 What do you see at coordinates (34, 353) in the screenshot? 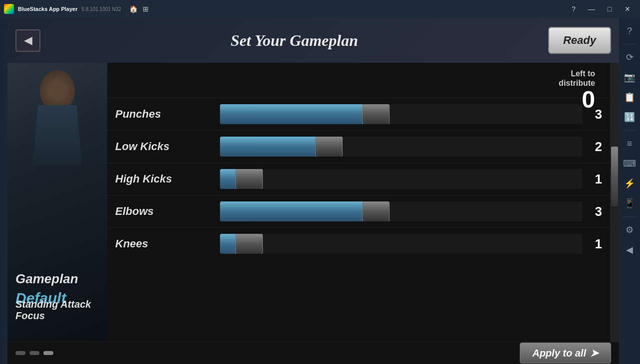
I see `pagination-dots` at bounding box center [34, 353].